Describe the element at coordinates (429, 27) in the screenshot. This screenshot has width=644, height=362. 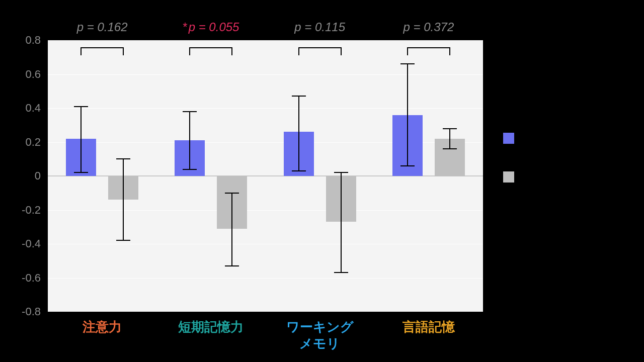
I see `p-value-label: p = 0.372` at that location.